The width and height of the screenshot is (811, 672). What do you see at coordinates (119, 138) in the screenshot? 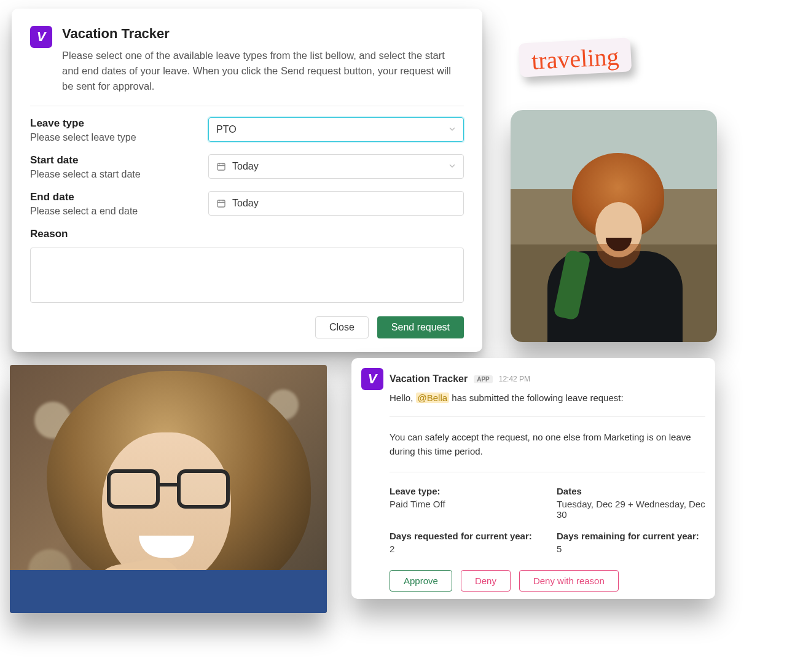
I see `leave-type-sublabel: Please select leave type` at bounding box center [119, 138].